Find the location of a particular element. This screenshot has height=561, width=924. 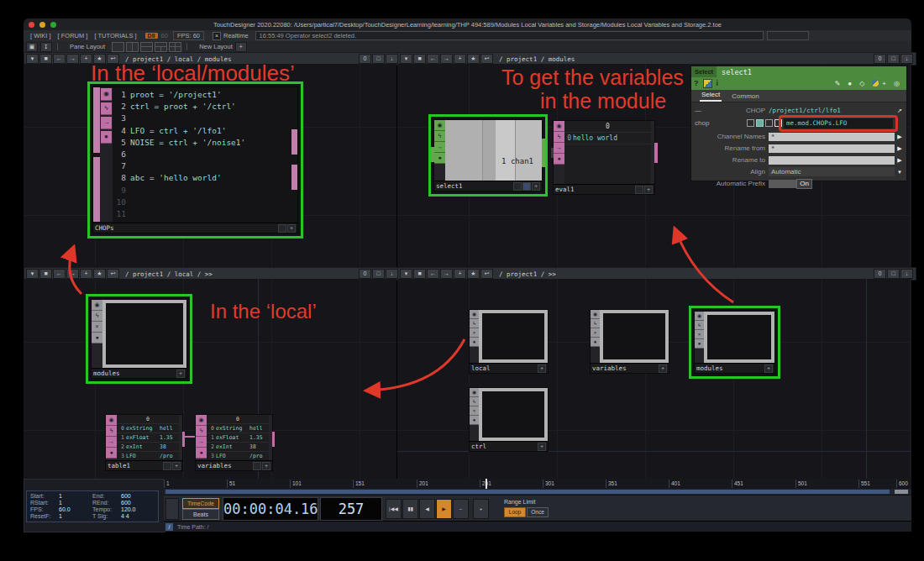

pause-button: ▮▮ is located at coordinates (410, 509).